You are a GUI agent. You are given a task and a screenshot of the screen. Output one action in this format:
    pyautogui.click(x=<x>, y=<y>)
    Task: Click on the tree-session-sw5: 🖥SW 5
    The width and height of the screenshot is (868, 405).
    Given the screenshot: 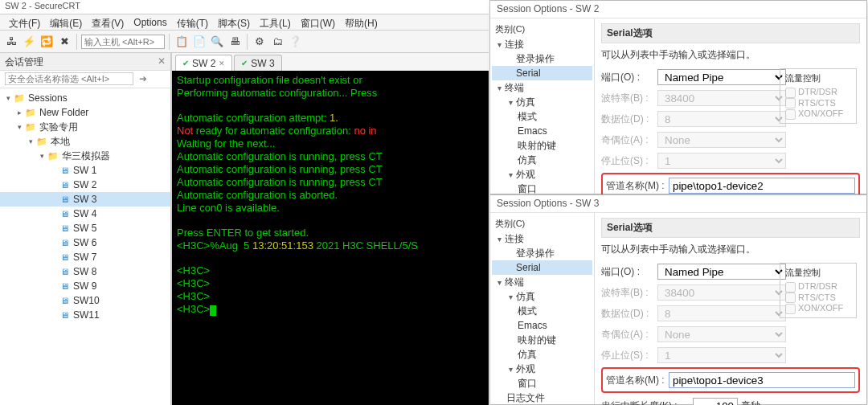 What is the action you would take?
    pyautogui.click(x=85, y=228)
    